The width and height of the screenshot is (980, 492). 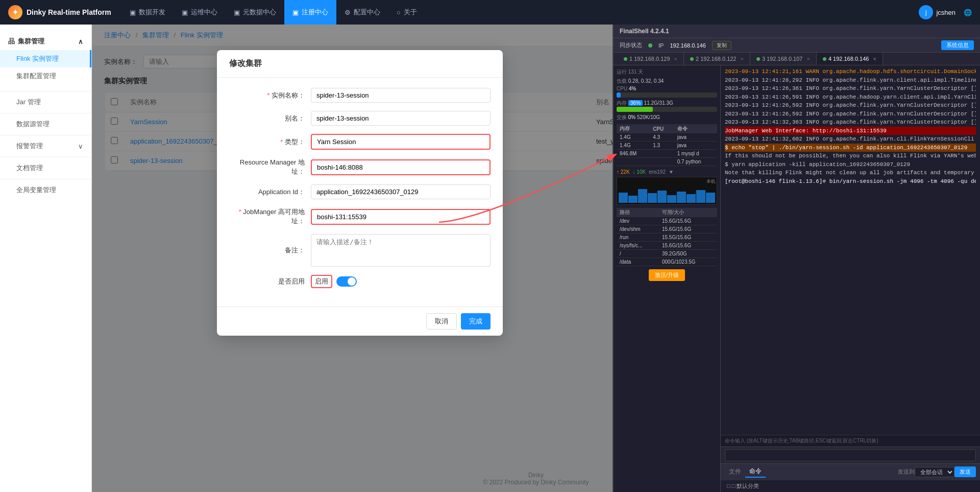 I want to click on cmd-hint: 命令输入 (按ALT键提示历史,TAB键路径,ESC键返回,双击CTRL切换), so click(x=850, y=440).